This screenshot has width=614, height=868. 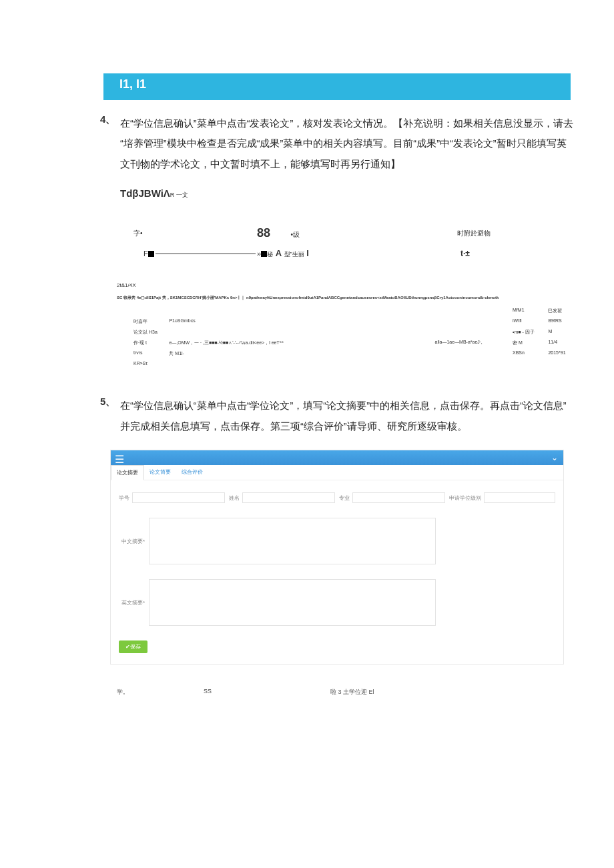 I want to click on cell: 共 M1l-, so click(x=302, y=354).